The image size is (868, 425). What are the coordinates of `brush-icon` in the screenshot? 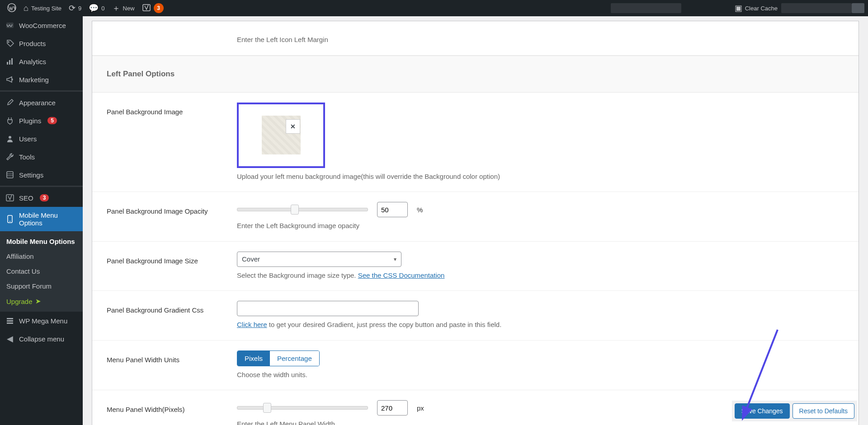 It's located at (10, 103).